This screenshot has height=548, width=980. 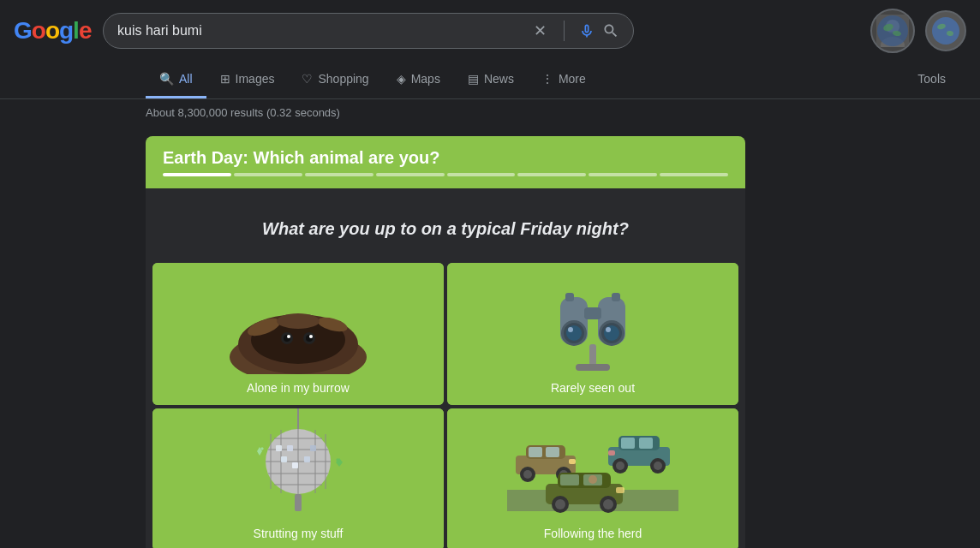 What do you see at coordinates (298, 464) in the screenshot?
I see `disco-illustration` at bounding box center [298, 464].